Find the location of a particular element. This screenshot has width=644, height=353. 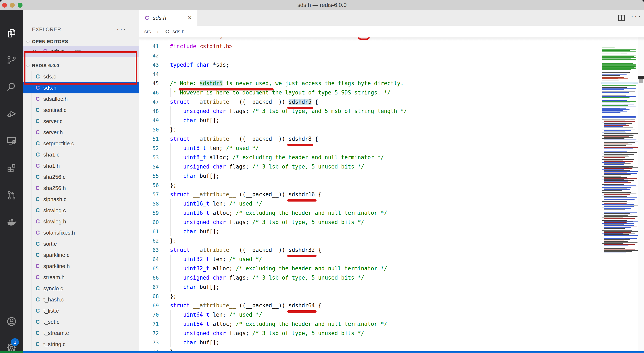

line-number: 59 is located at coordinates (149, 213).